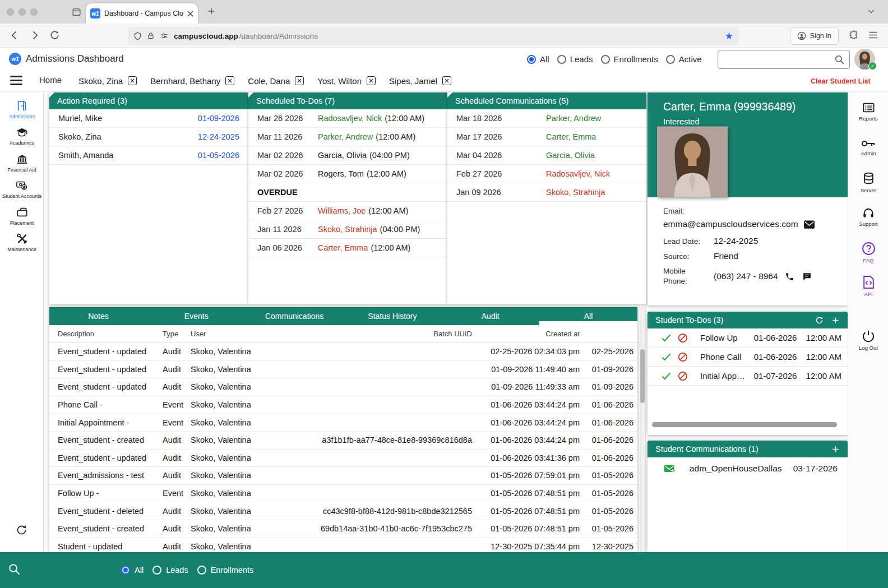  Describe the element at coordinates (348, 211) in the screenshot. I see `todo-row: Feb 27 2026Williams, Joe(12:00 AM)` at that location.